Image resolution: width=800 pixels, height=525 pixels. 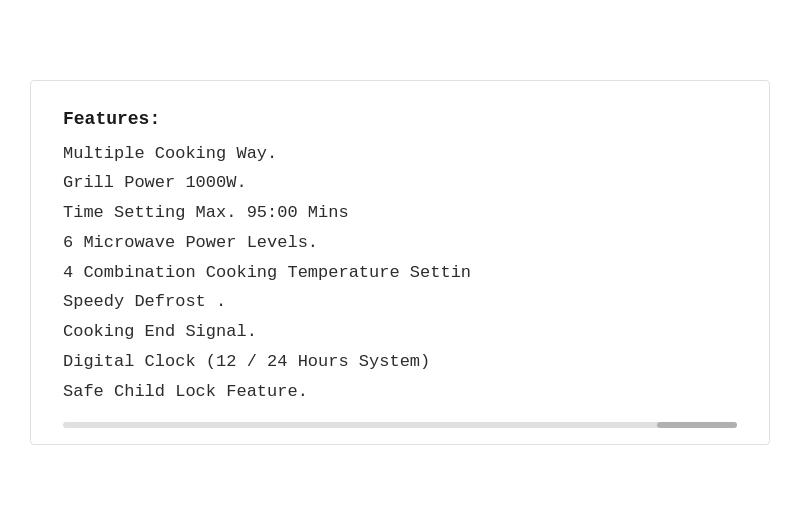 What do you see at coordinates (400, 392) in the screenshot?
I see `list-item: Safe Child Lock Feature.` at bounding box center [400, 392].